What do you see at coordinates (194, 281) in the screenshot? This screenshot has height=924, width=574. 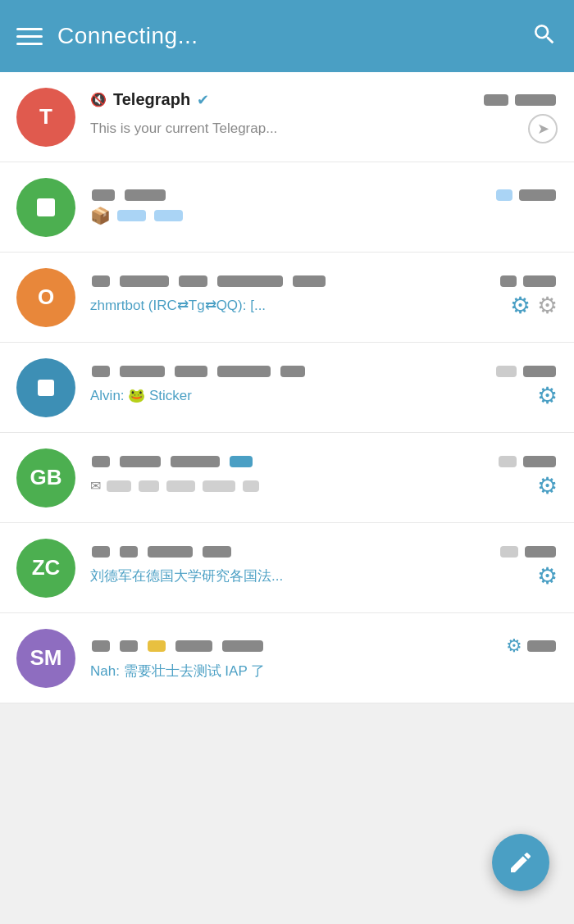 I see `name-blur-3c` at bounding box center [194, 281].